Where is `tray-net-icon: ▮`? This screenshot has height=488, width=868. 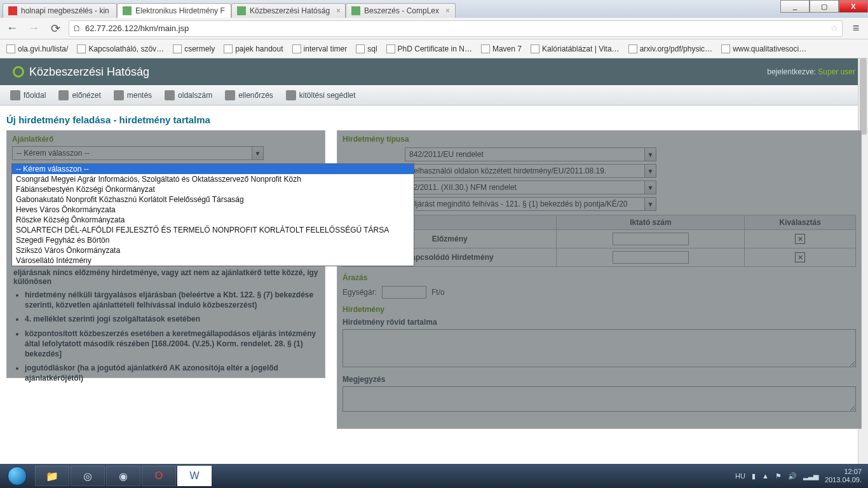
tray-net-icon: ▮ is located at coordinates (754, 477).